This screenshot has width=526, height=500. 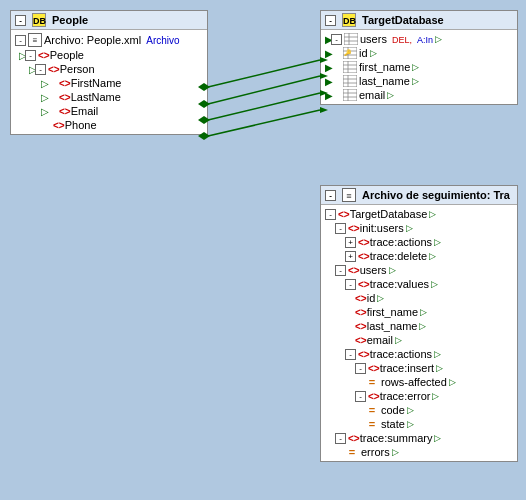 I want to click on trace-title: Archivo de seguimiento: Tra, so click(x=436, y=195).